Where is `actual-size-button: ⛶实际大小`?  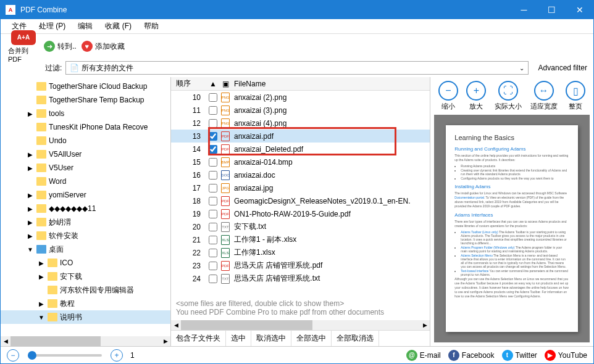 actual-size-button: ⛶实际大小 is located at coordinates (508, 96).